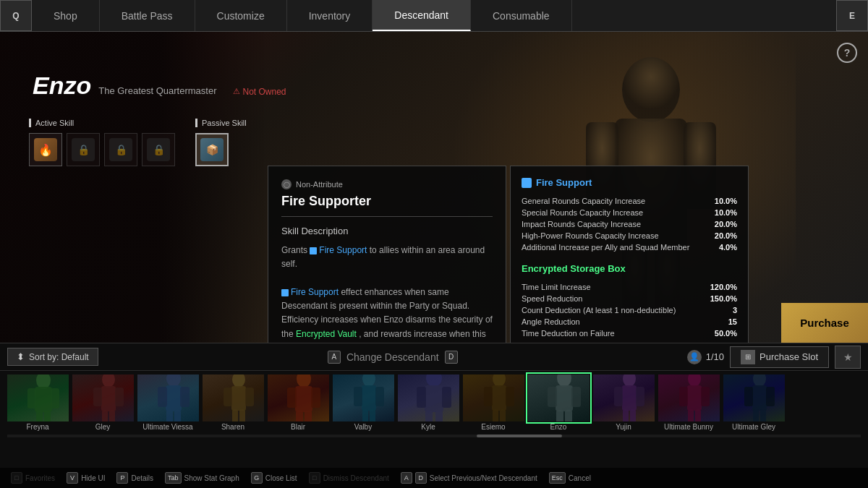  I want to click on passive-skill-slot-1: 📦, so click(212, 150).